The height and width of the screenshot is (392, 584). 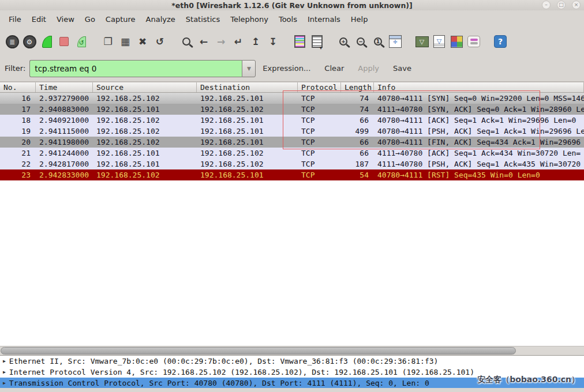 I want to click on cell-time: 2.940883000, so click(x=65, y=110).